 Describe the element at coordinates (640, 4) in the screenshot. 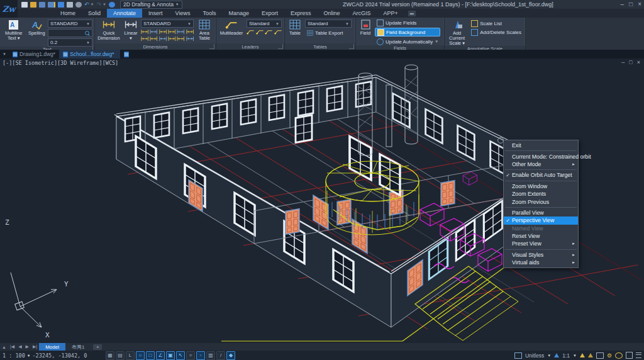

I see `close-button: ×` at that location.